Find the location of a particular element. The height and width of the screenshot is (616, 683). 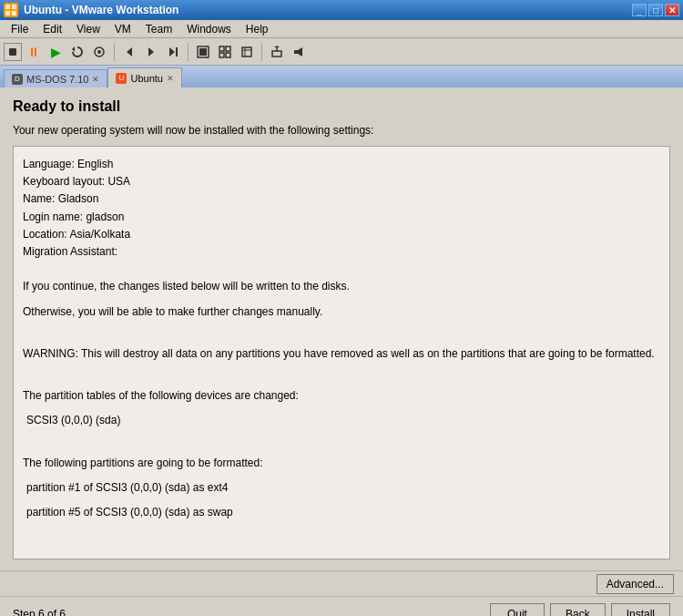

toolbar-unity-btn is located at coordinates (225, 52).